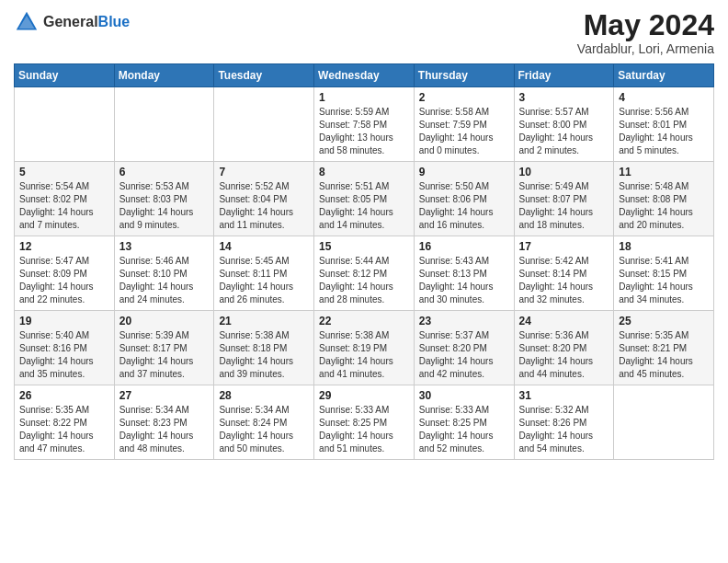 This screenshot has height=563, width=728. Describe the element at coordinates (264, 300) in the screenshot. I see `daylight-info: and 26 minutes.` at that location.